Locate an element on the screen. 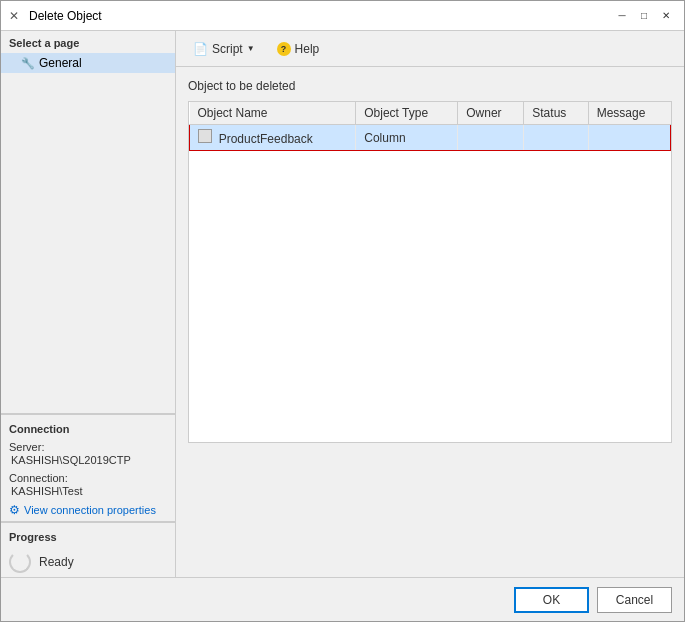 This screenshot has width=685, height=622. connection-label: Connection: is located at coordinates (88, 478).